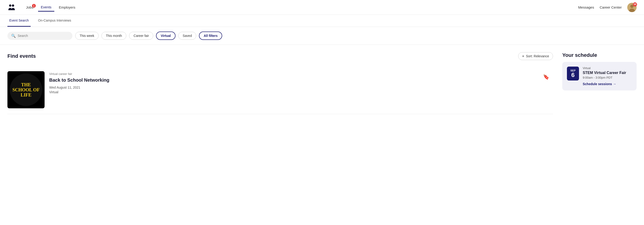 Image resolution: width=644 pixels, height=225 pixels. I want to click on bookmark-button: 🔖, so click(546, 77).